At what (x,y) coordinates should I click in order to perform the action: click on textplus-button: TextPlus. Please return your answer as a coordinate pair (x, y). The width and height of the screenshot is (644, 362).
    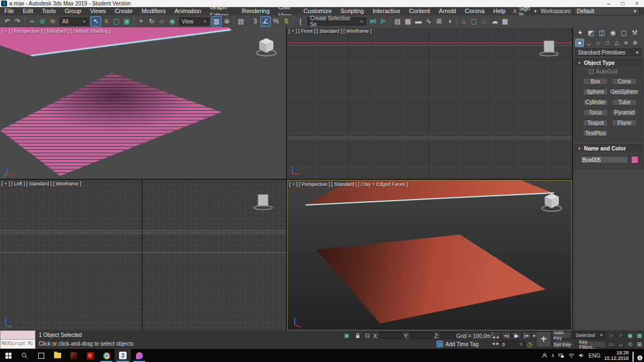
    Looking at the image, I should click on (595, 133).